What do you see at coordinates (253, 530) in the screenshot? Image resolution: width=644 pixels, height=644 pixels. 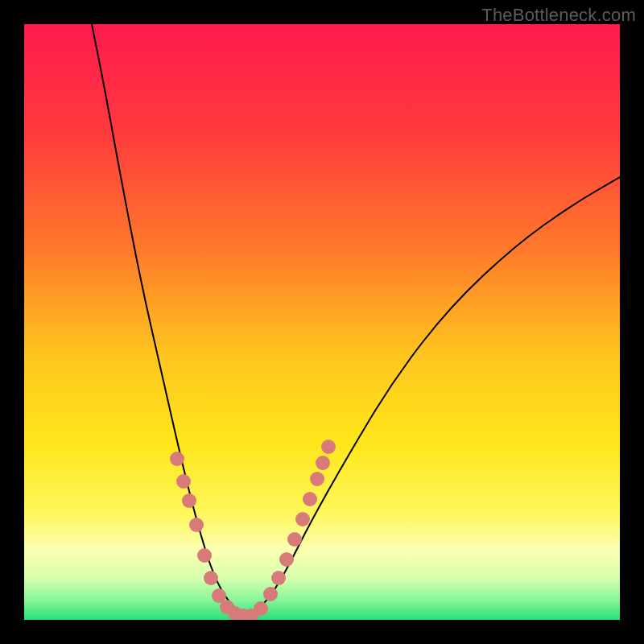 I see `curve-dots` at bounding box center [253, 530].